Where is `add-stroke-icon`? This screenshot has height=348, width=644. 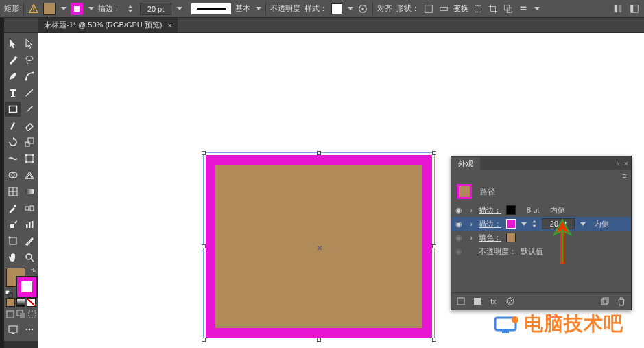
add-stroke-icon is located at coordinates (461, 301).